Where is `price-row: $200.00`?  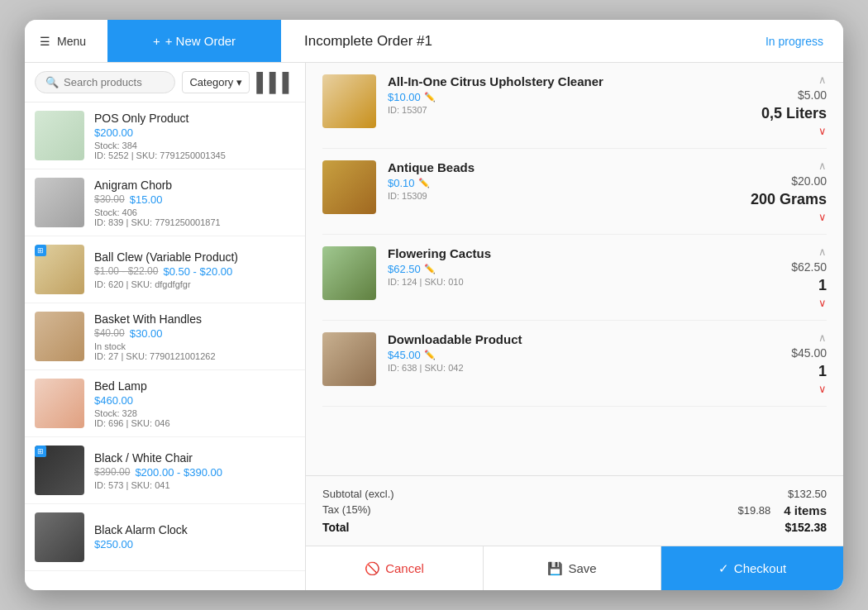
price-row: $200.00 is located at coordinates (195, 132).